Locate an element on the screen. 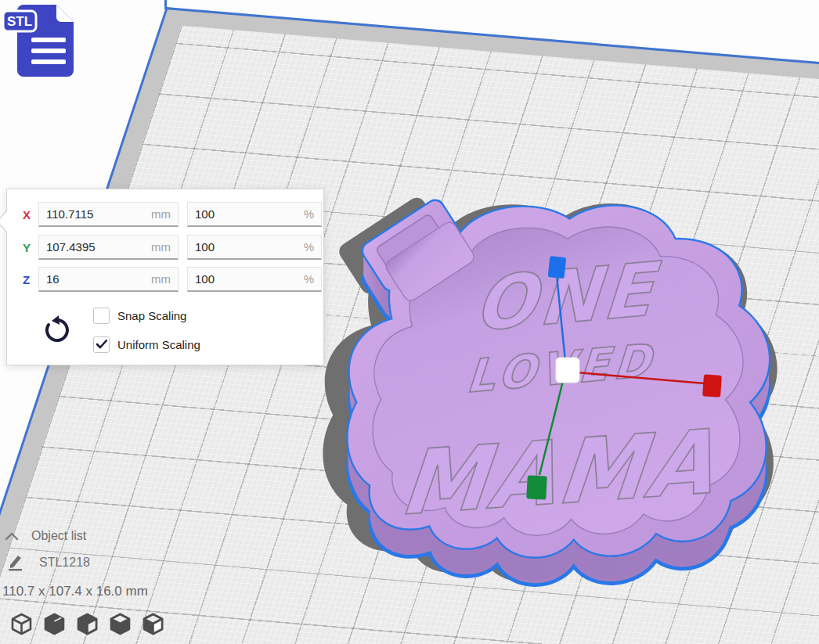  uniform-scaling-checkbox is located at coordinates (102, 344).